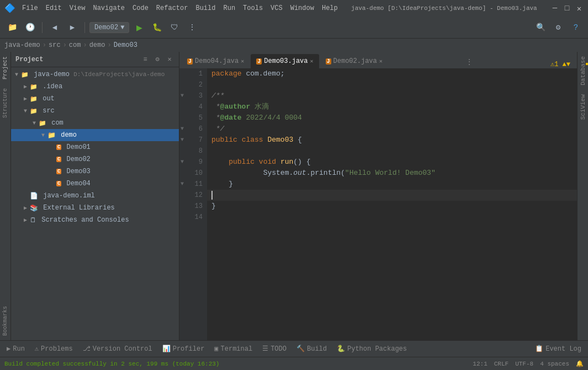  Describe the element at coordinates (558, 28) in the screenshot. I see `settings-btn: ⚙` at that location.